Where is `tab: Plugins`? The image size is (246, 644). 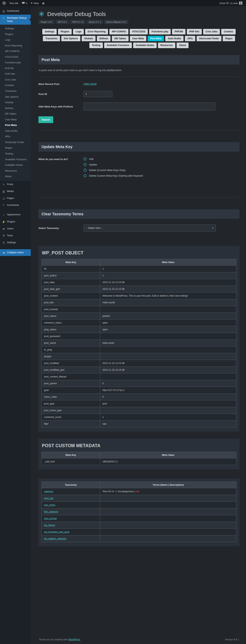
tab: Plugins is located at coordinates (65, 32).